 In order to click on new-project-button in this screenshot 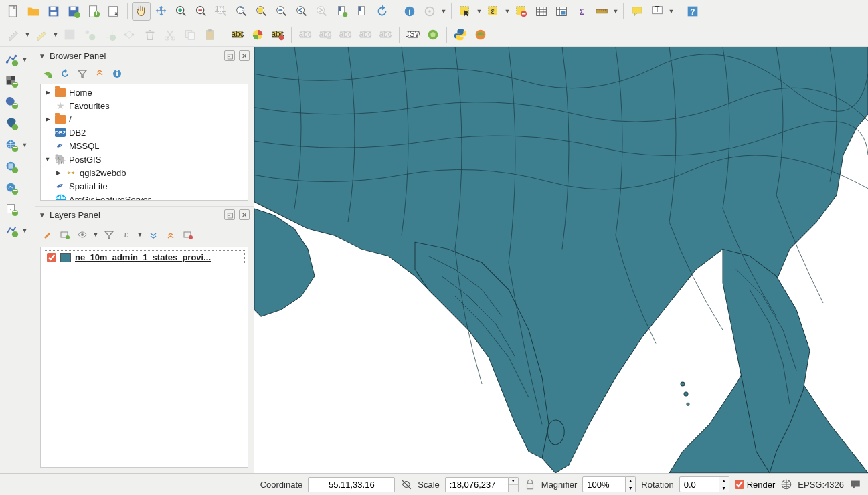, I will do `click(13, 11)`.